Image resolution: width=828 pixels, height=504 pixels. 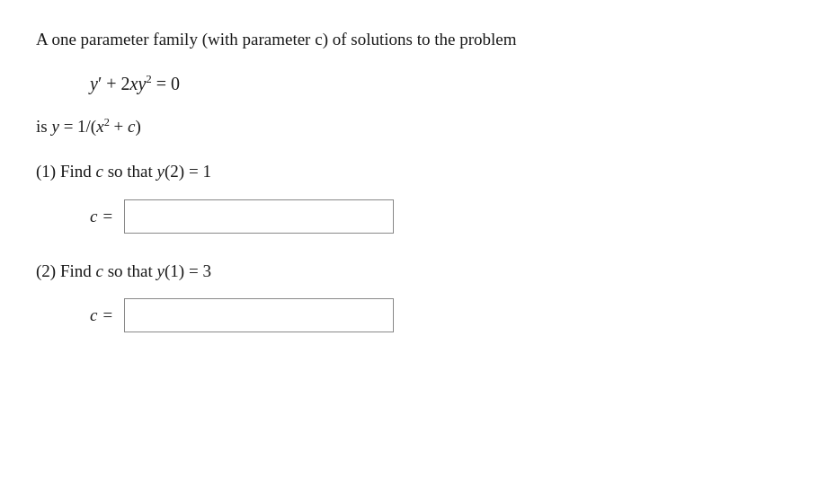 What do you see at coordinates (414, 40) in the screenshot?
I see `intro-text: A one parameter family (with parameter c…` at bounding box center [414, 40].